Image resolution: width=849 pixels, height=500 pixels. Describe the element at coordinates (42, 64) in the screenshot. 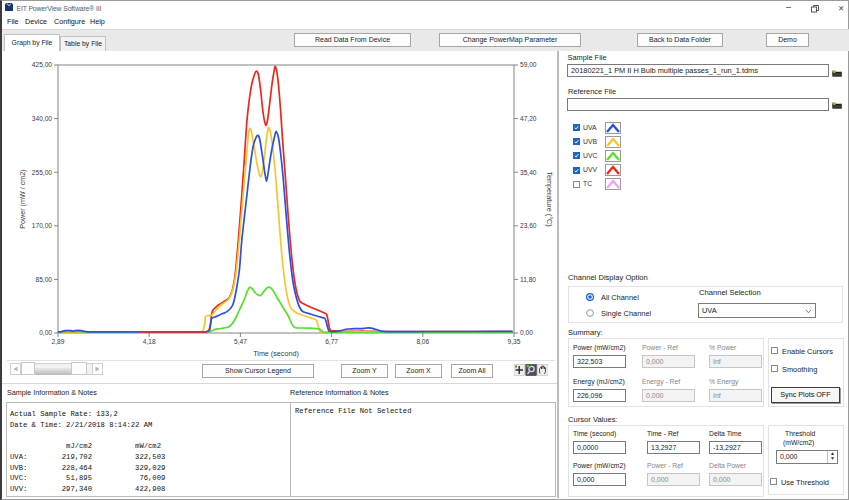

I see `svg-text: 425,00` at that location.